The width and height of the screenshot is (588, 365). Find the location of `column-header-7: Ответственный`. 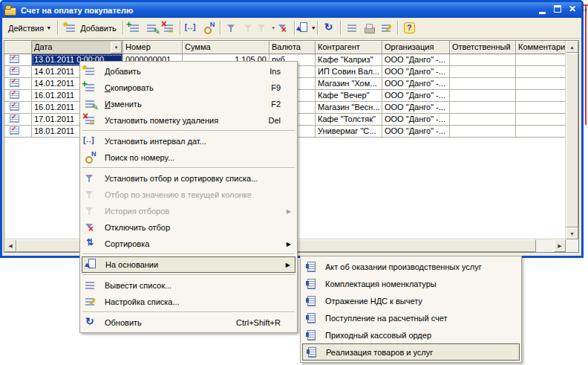

column-header-7: Ответственный is located at coordinates (483, 48).